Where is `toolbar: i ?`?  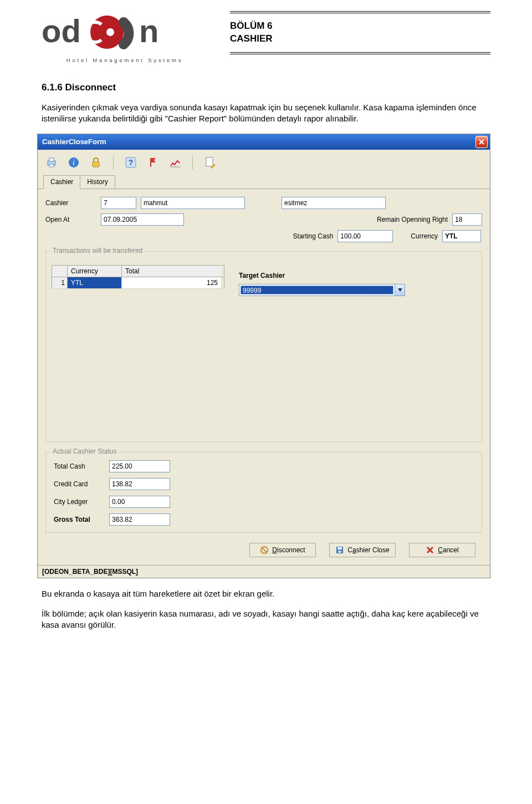
toolbar: i ? is located at coordinates (264, 162).